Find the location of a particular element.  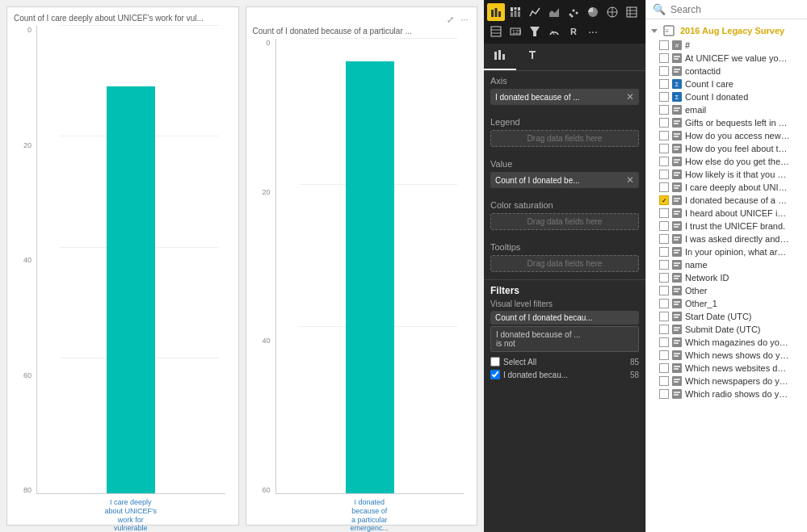

line-chart-icon is located at coordinates (535, 12).